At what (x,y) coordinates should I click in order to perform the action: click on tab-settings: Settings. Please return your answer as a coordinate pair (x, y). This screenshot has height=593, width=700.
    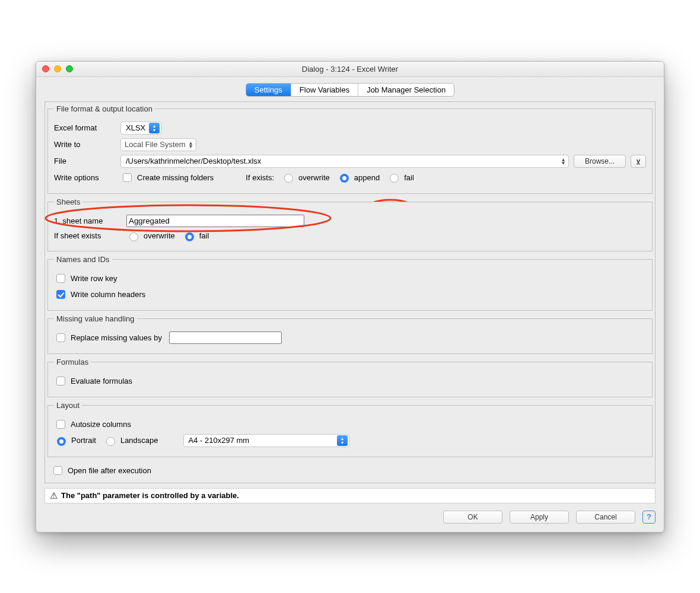
    Looking at the image, I should click on (269, 90).